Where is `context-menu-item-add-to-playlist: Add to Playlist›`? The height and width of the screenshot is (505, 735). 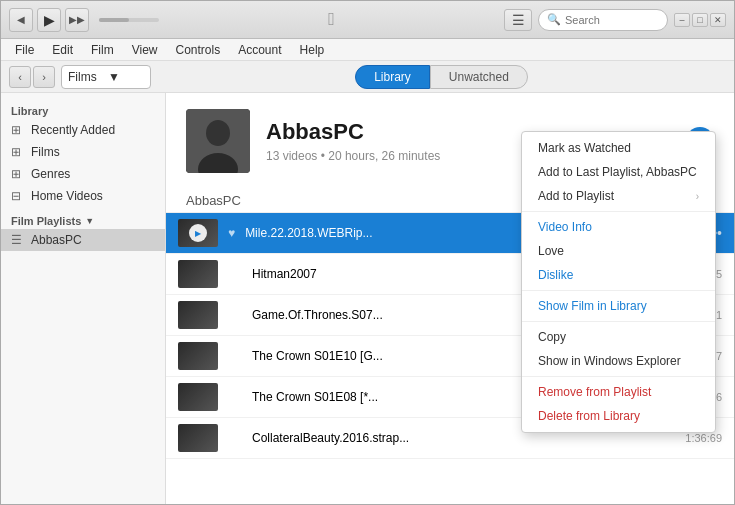 context-menu-item-add-to-playlist: Add to Playlist› is located at coordinates (618, 196).